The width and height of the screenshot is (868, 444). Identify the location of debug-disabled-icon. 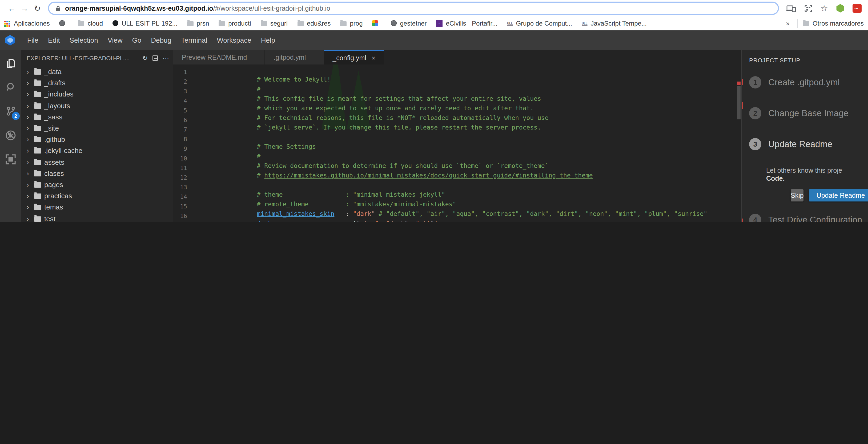
(11, 135).